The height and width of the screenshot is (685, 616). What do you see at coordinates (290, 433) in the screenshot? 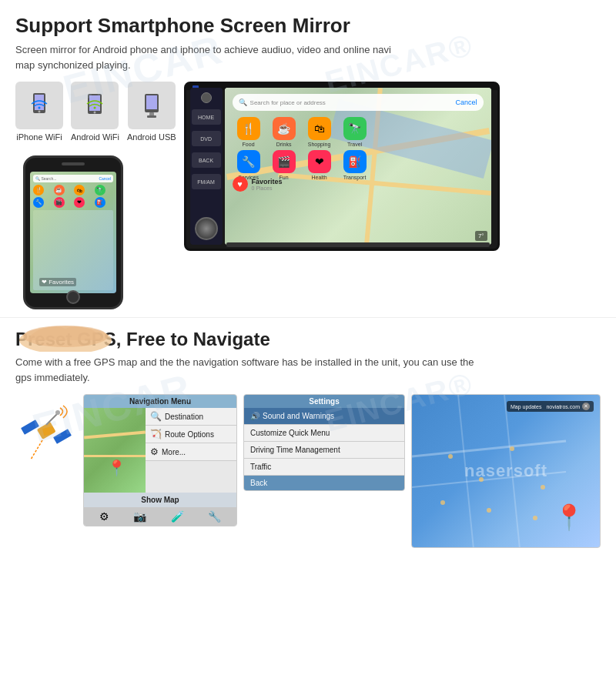
I see `quickmenu-label: Customize Quick Menu` at bounding box center [290, 433].